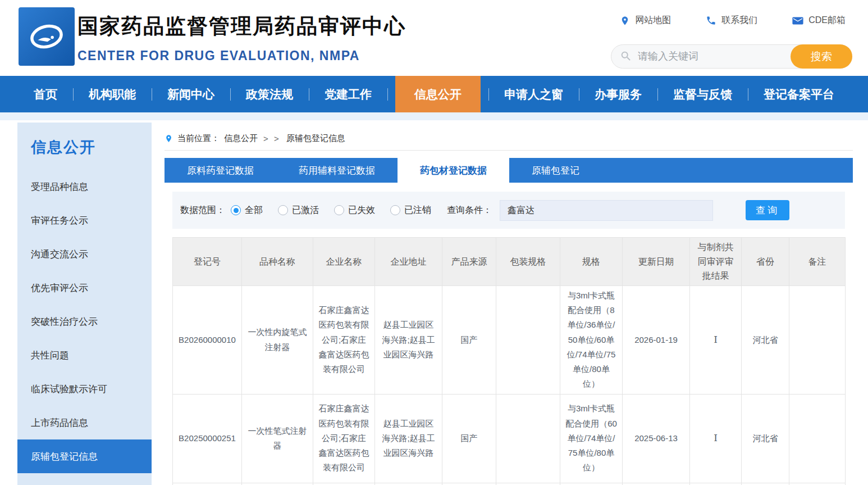  Describe the element at coordinates (45, 94) in the screenshot. I see `nav-item-home: 首页` at that location.